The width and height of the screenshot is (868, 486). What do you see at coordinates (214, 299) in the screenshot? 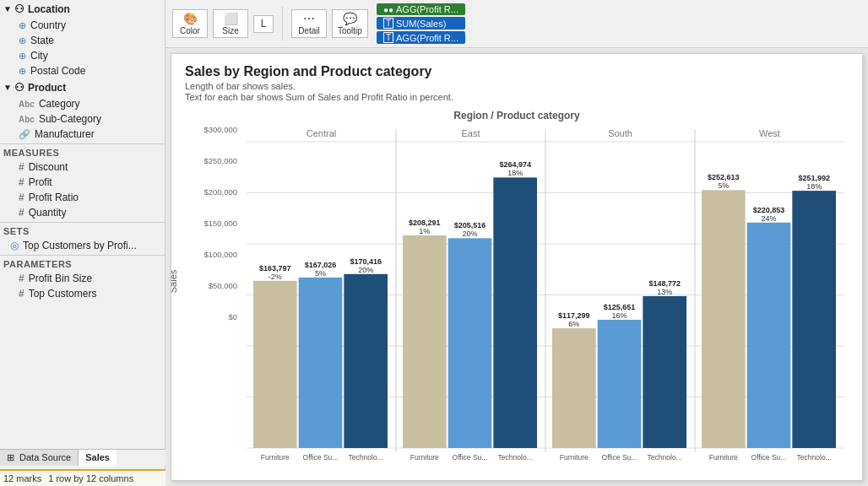
I see `y-axis: Sales $300,000 $250,000 $200,000 $150,00…` at bounding box center [214, 299].